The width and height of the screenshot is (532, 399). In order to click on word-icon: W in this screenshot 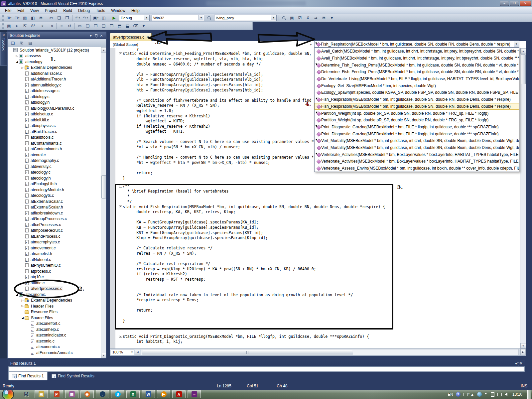, I will do `click(148, 394)`.